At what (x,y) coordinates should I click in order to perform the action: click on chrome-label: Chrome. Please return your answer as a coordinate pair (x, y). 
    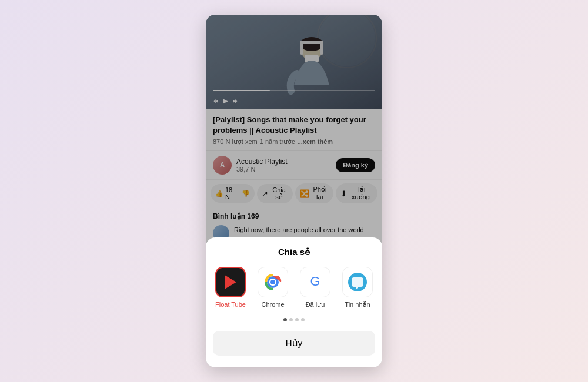
    Looking at the image, I should click on (273, 304).